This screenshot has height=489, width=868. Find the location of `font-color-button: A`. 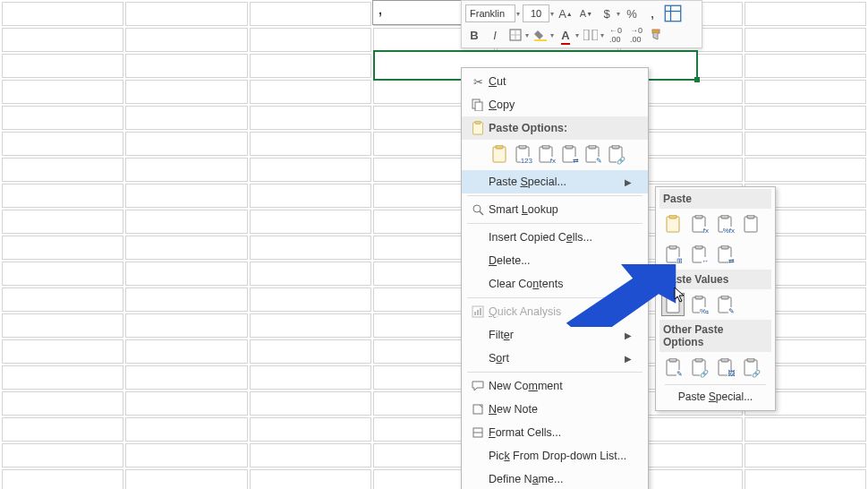

font-color-button: A is located at coordinates (566, 35).